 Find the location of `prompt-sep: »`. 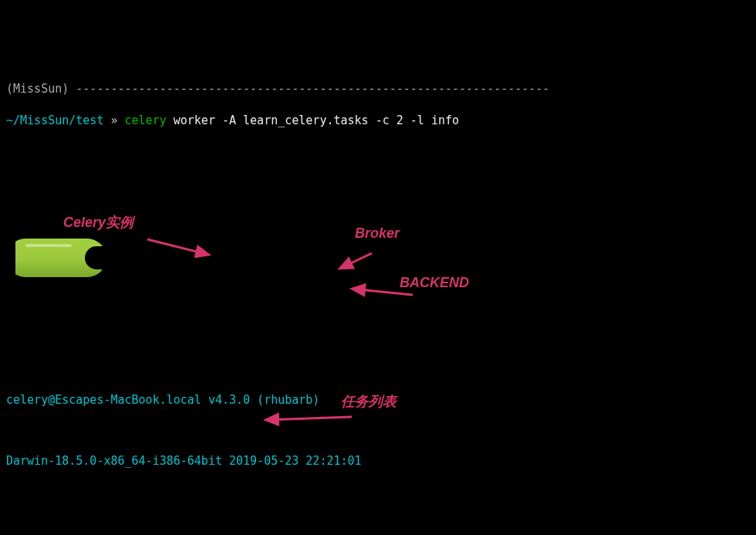

prompt-sep: » is located at coordinates (114, 120).